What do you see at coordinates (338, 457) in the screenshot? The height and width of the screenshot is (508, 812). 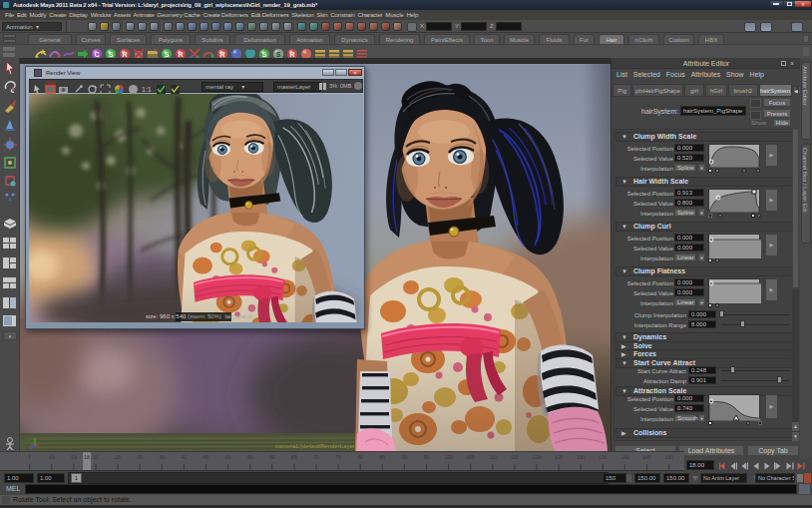 I see `svg-text: 75` at bounding box center [338, 457].